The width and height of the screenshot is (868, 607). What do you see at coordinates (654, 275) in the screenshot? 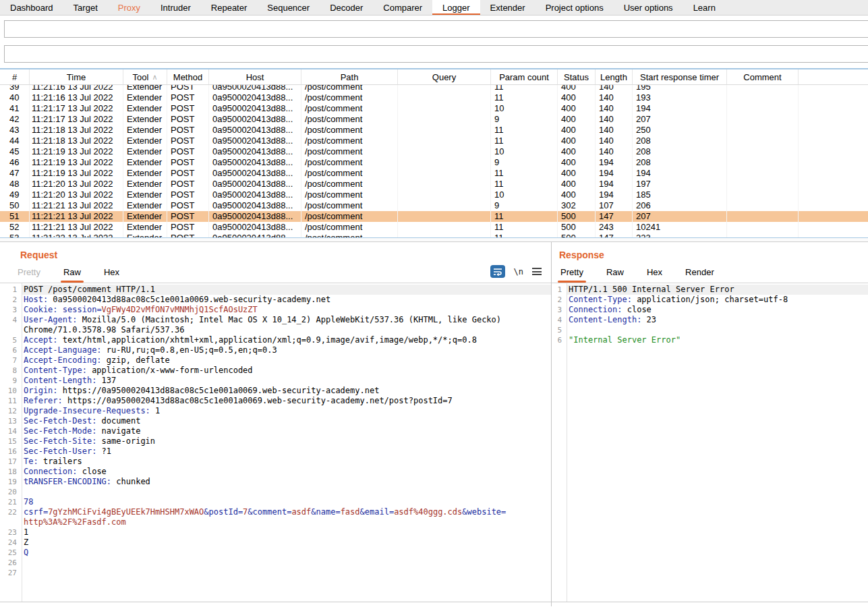
I see `response-tab-hex: Hex` at bounding box center [654, 275].